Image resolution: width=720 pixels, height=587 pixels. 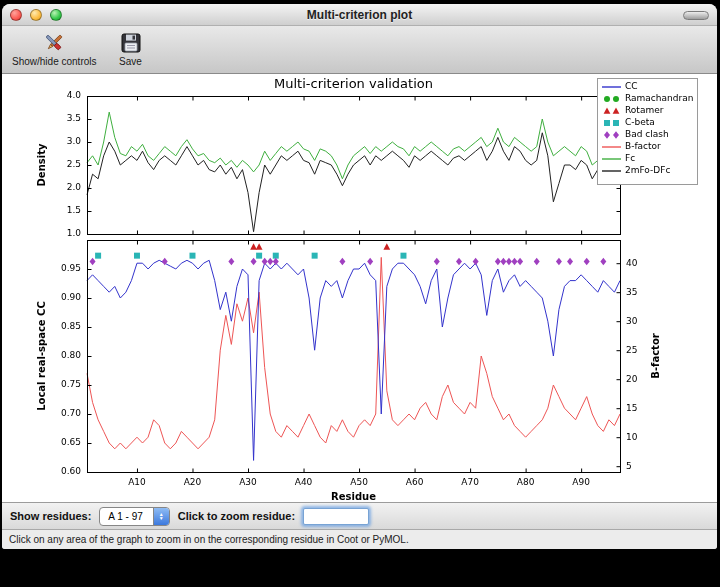 What do you see at coordinates (36, 15) in the screenshot?
I see `minimize-button` at bounding box center [36, 15].